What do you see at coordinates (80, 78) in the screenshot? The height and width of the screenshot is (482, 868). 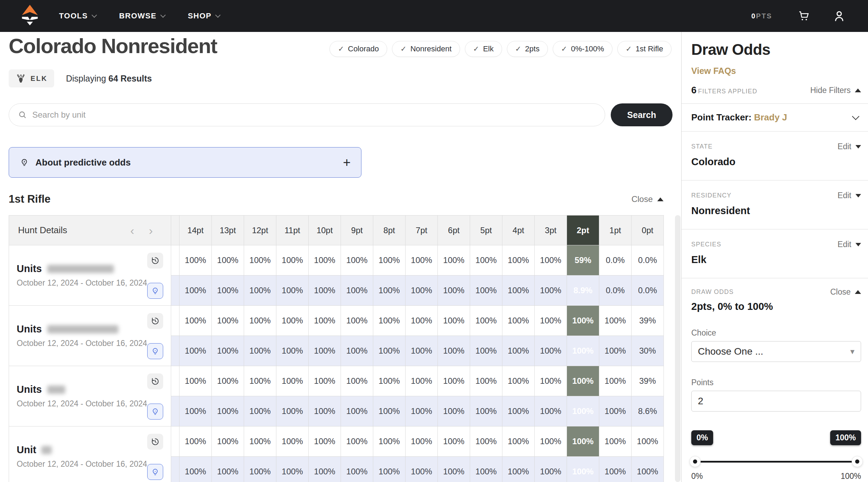 I see `results-row: ELK Displaying 64 Results` at bounding box center [80, 78].